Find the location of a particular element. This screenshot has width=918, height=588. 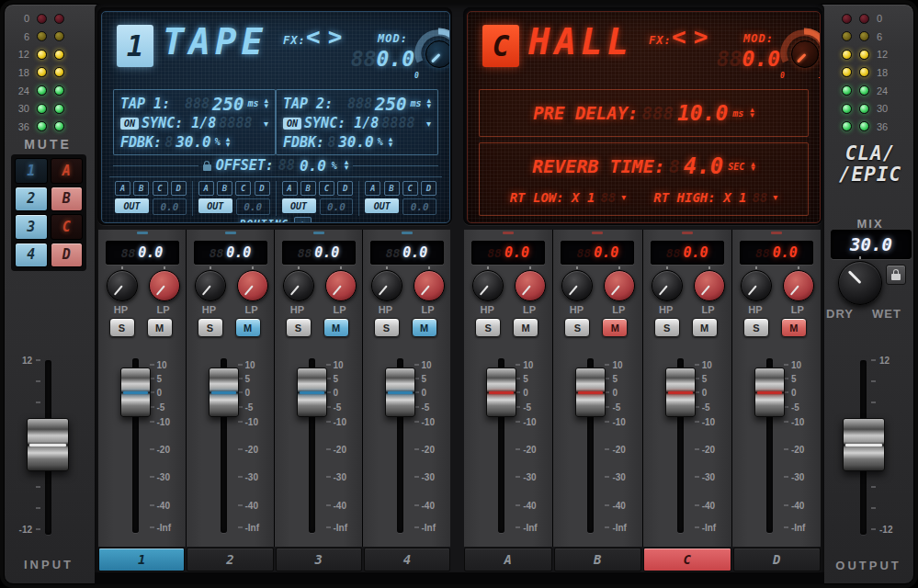

mute-button-3: 3 is located at coordinates (31, 227).